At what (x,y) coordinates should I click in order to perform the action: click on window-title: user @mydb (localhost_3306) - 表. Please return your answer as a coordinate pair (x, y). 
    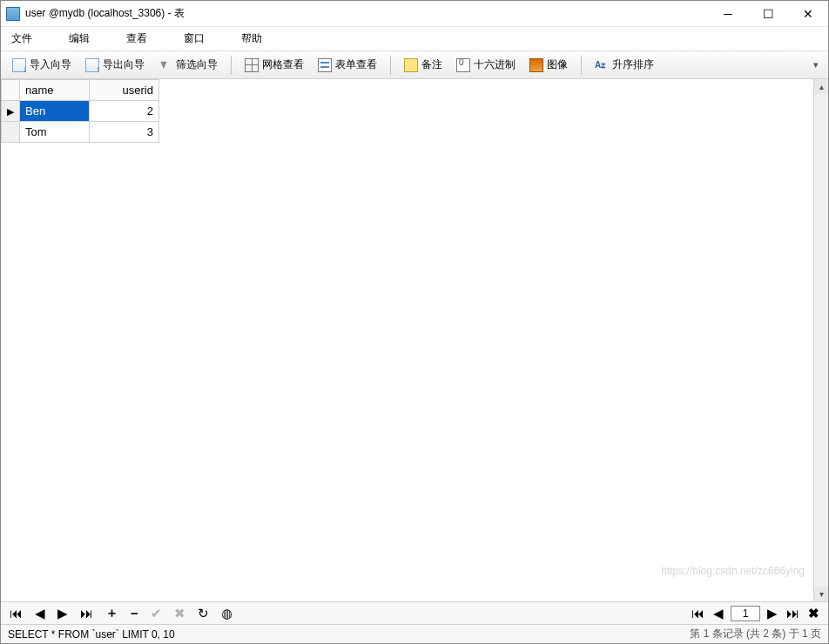
    Looking at the image, I should click on (367, 14).